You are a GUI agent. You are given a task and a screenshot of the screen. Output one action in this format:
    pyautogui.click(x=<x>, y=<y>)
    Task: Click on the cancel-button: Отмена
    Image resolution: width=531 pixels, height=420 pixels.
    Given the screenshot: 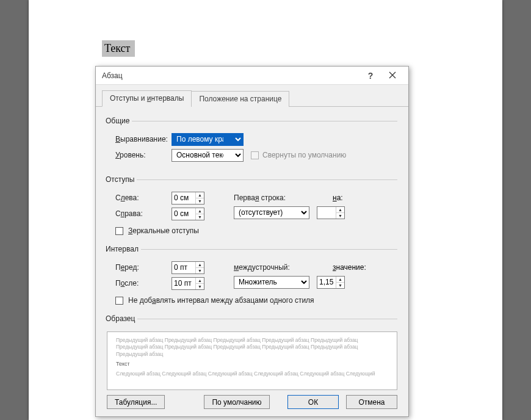 What is the action you would take?
    pyautogui.click(x=372, y=402)
    